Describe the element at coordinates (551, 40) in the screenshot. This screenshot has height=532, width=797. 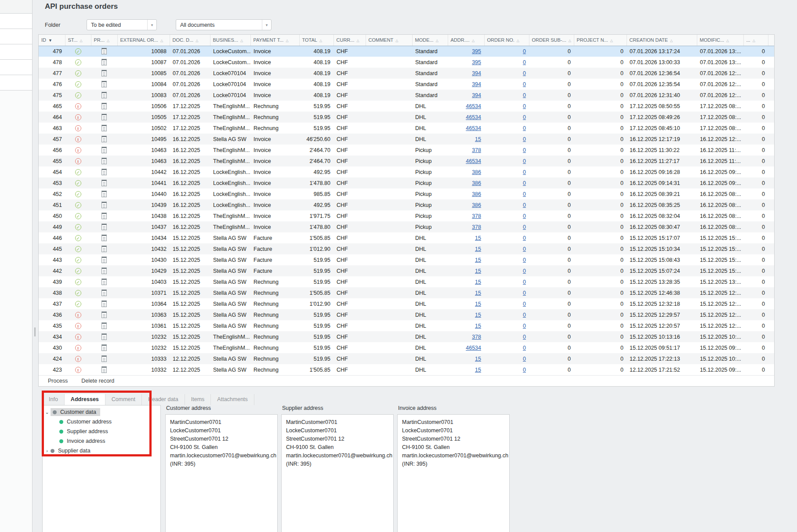
I see `column-header-order_sub: ORDER SUB-...△` at that location.